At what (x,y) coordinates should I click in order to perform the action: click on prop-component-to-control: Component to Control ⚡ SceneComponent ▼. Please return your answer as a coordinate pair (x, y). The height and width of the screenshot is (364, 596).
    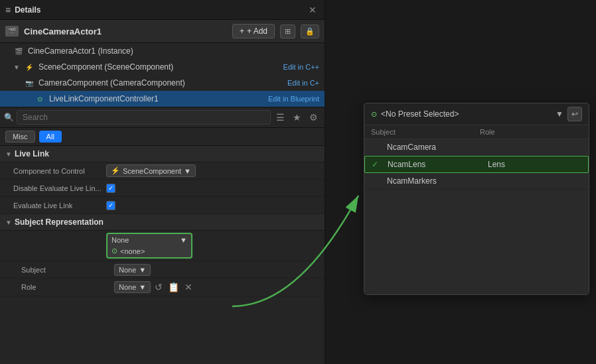
    Looking at the image, I should click on (162, 171).